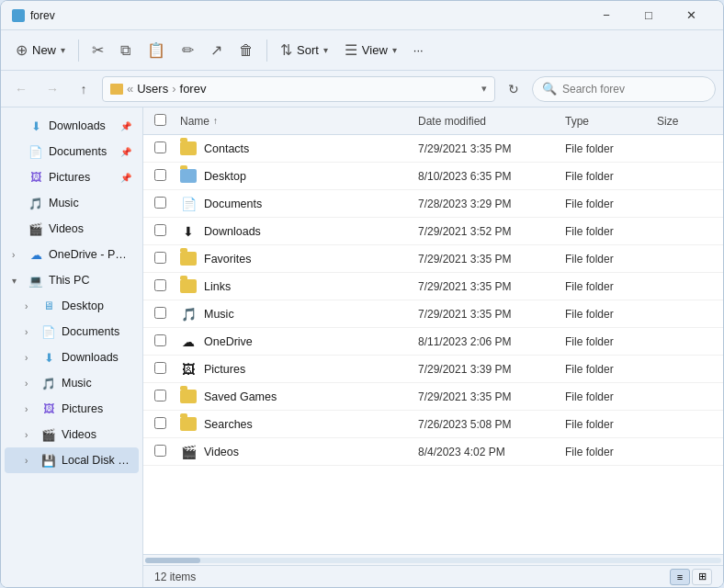 This screenshot has height=588, width=724. Describe the element at coordinates (228, 424) in the screenshot. I see `file-name: Searches` at that location.